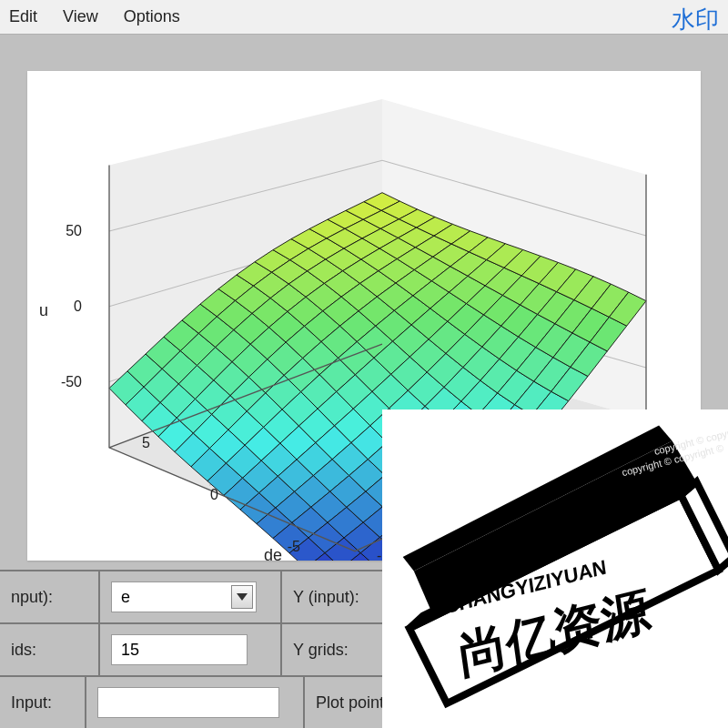 Image resolution: width=728 pixels, height=728 pixels. What do you see at coordinates (31, 703) in the screenshot?
I see `ref-input-label: Input:` at bounding box center [31, 703].